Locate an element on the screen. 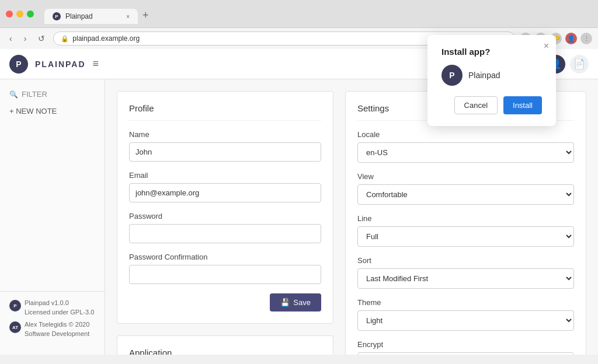 The height and width of the screenshot is (364, 598). name-form-group: Name is located at coordinates (225, 146).